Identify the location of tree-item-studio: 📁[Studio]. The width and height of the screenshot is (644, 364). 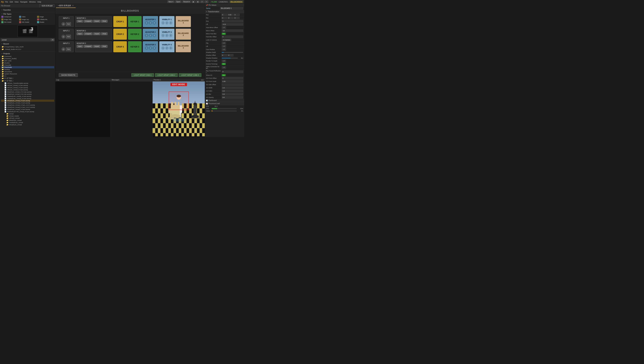
(28, 63).